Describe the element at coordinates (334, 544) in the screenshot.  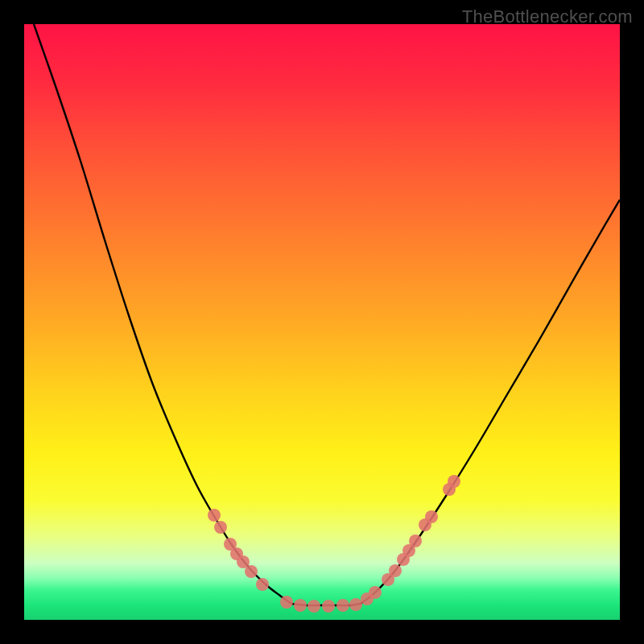
I see `highlight-dots-group` at that location.